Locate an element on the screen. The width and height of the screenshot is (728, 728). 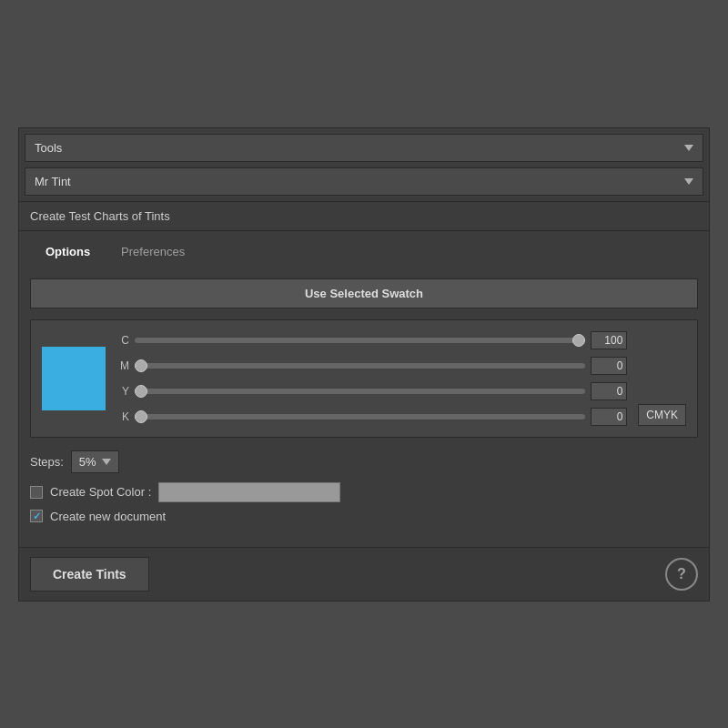
mr-tint-dropdown: Mr Tint is located at coordinates (364, 182).